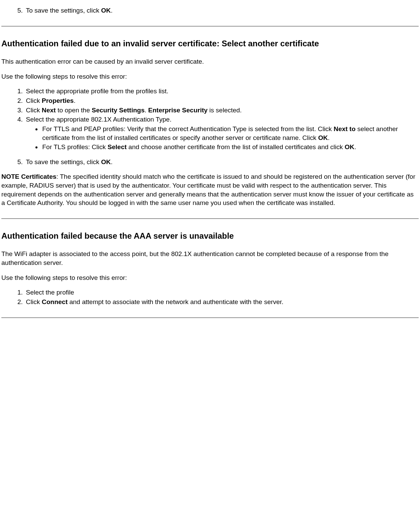 This screenshot has width=420, height=507. What do you see at coordinates (58, 101) in the screenshot?
I see `bold-text: Properties` at bounding box center [58, 101].